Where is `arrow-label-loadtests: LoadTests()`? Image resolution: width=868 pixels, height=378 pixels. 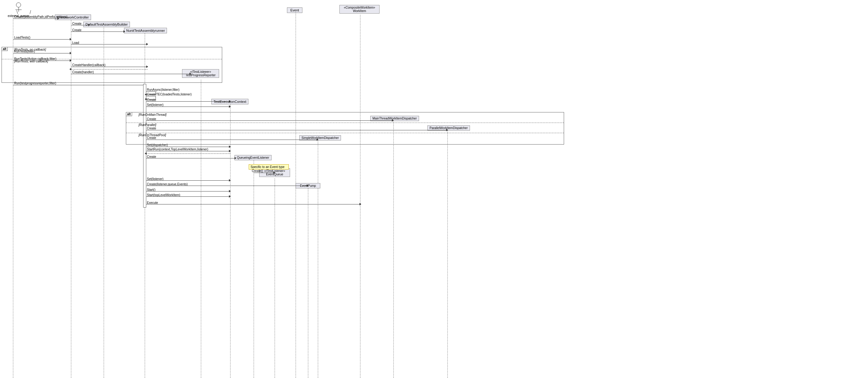
arrow-label-loadtests: LoadTests() is located at coordinates (22, 37).